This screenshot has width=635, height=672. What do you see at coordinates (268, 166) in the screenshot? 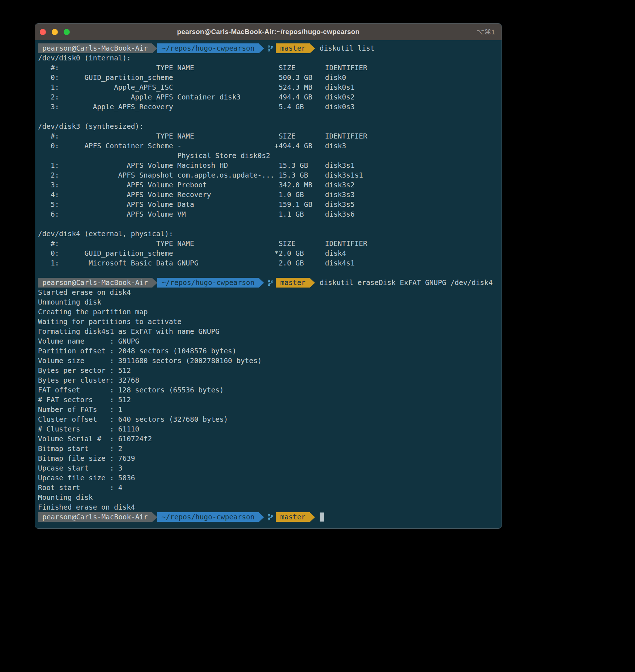
I see `terminal-line: 1: APFS Volume Macintosh HD 15.3 GB disk…` at bounding box center [268, 166].